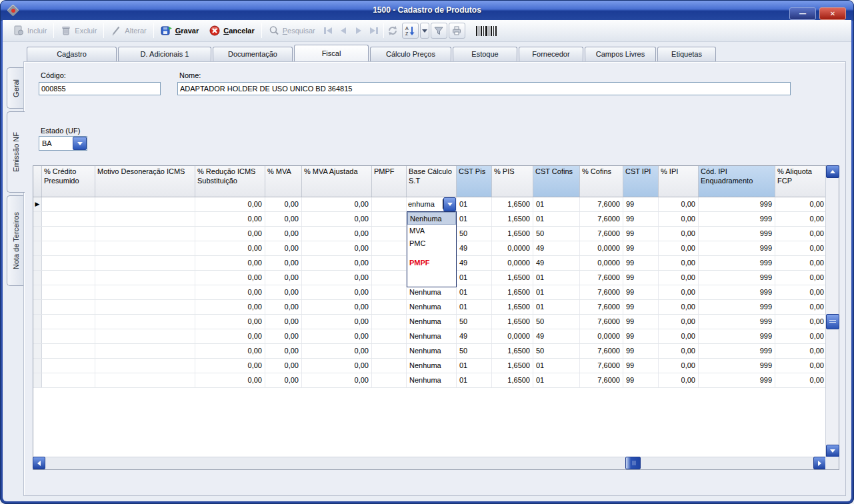 This screenshot has height=504, width=854. What do you see at coordinates (439, 31) in the screenshot?
I see `filter-button` at bounding box center [439, 31].